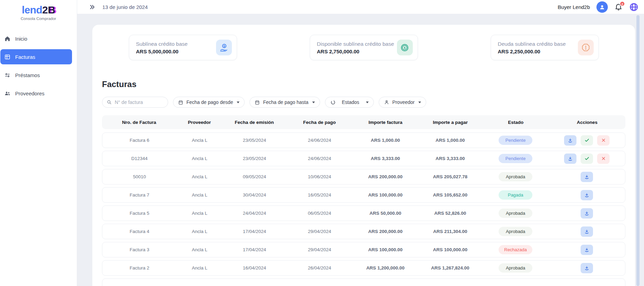 The height and width of the screenshot is (286, 644). Describe the element at coordinates (360, 7) in the screenshot. I see `topbar: 13 de junio de 2024 Buyer Lend2b 2` at that location.